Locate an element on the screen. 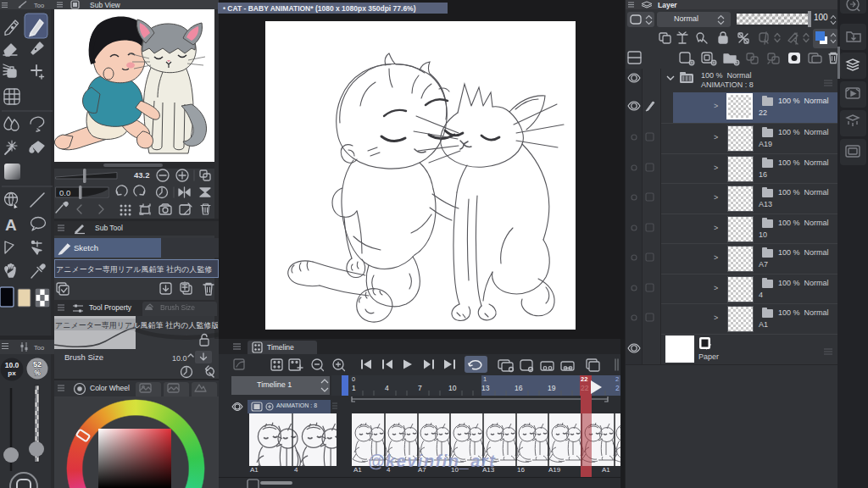  svg-text: px is located at coordinates (12, 373).